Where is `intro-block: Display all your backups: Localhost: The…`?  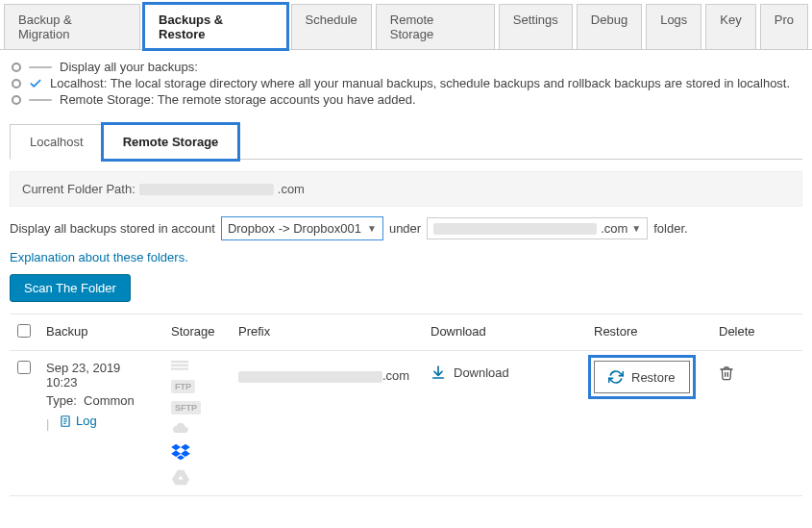 intro-block: Display all your backups: Localhost: The… is located at coordinates (406, 85).